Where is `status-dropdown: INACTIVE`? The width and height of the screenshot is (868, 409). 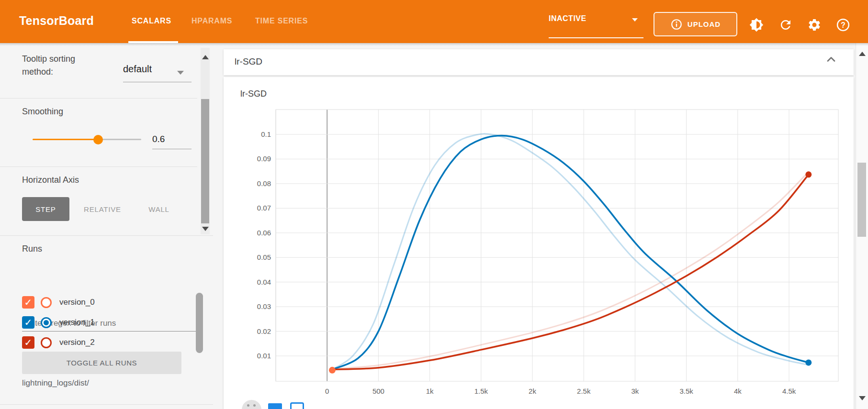 status-dropdown: INACTIVE is located at coordinates (596, 25).